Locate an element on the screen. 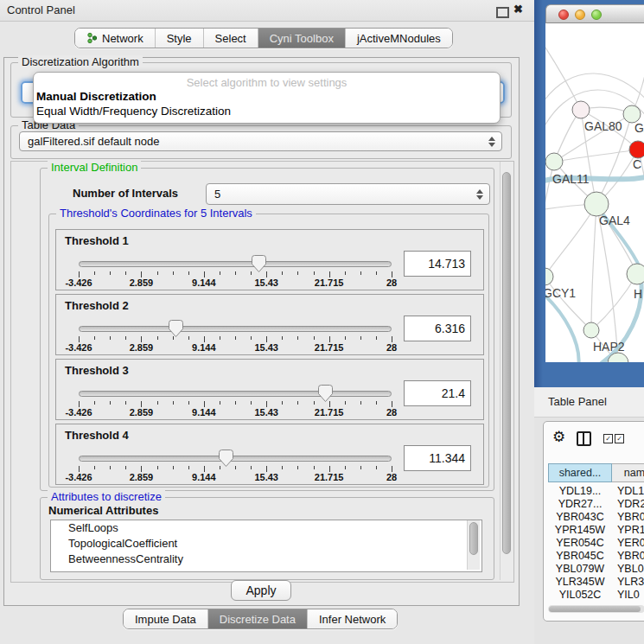 This screenshot has height=644, width=644. popup-option: Manual Discretization is located at coordinates (266, 97).